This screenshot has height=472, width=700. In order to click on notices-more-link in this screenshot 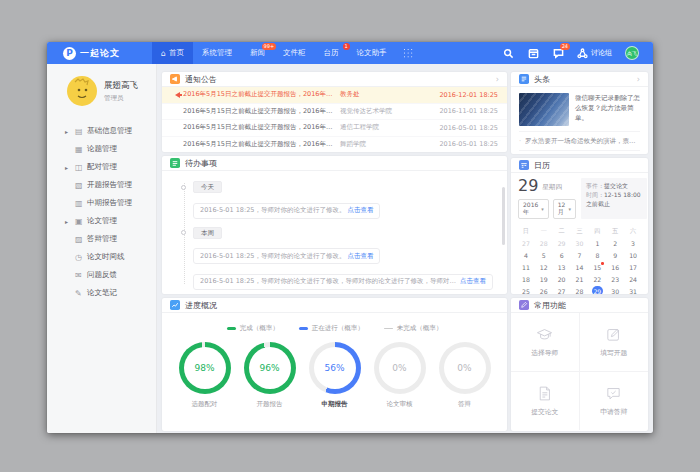, I will do `click(498, 80)`.